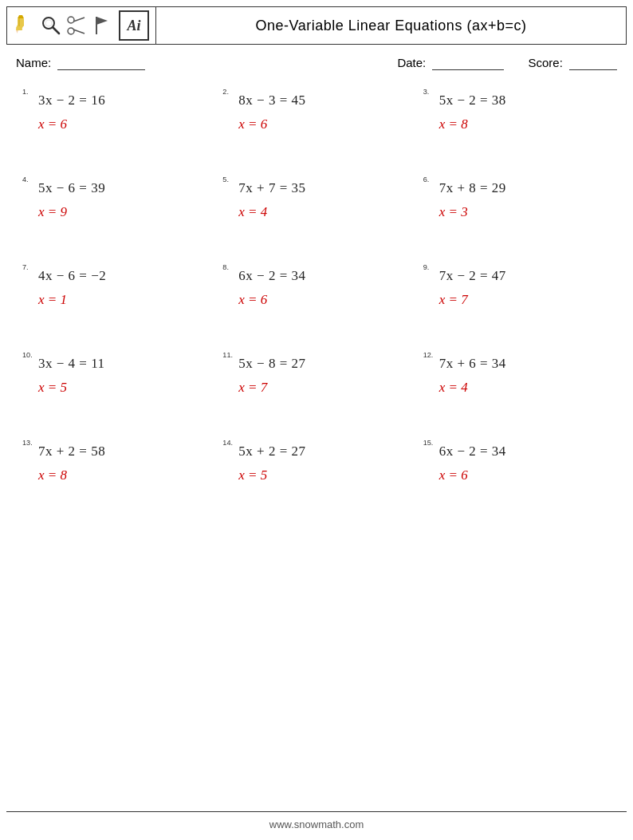 This screenshot has width=633, height=840. What do you see at coordinates (116, 471) in the screenshot?
I see `problem-13: 13. 7x + 2 = 58 x = 8` at bounding box center [116, 471].